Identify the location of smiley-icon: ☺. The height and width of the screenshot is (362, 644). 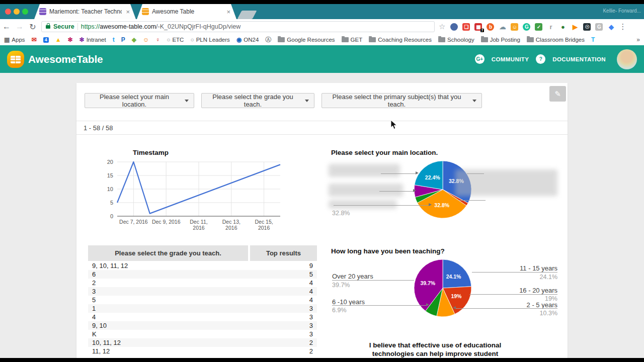
(146, 40).